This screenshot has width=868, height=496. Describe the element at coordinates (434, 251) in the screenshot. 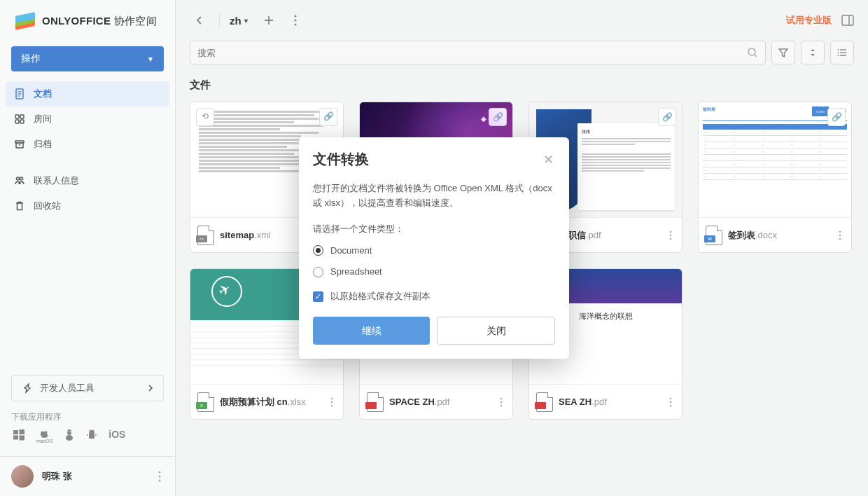

I see `radio-document: Document` at that location.